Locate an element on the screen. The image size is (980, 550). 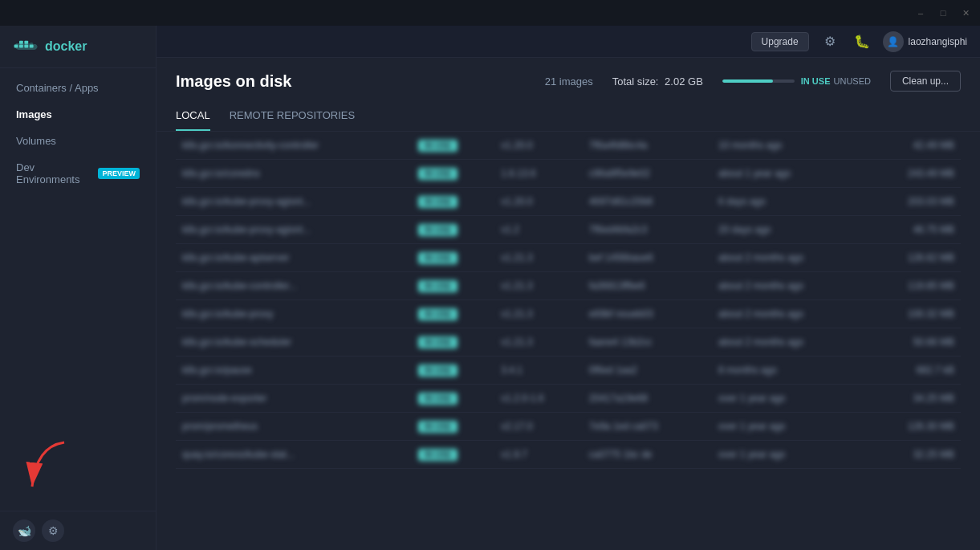
image-id: 4697d81c20b8 is located at coordinates (647, 202).